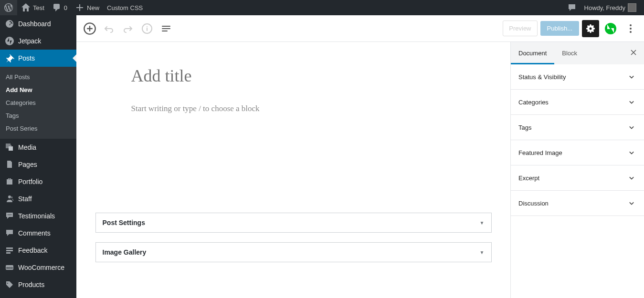  What do you see at coordinates (602, 8) in the screenshot?
I see `admin-bar-right: Howdy, Freddy` at bounding box center [602, 8].